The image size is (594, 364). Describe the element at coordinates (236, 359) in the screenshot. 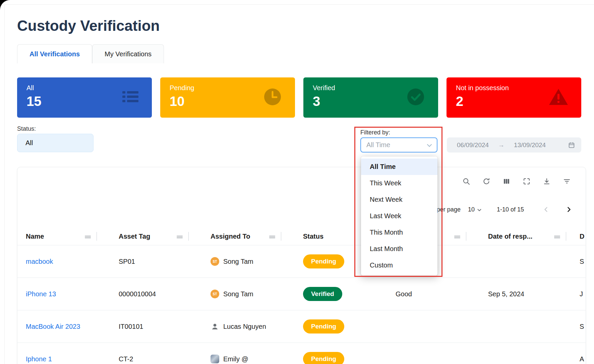

I see `assignee-name: Emily @` at that location.